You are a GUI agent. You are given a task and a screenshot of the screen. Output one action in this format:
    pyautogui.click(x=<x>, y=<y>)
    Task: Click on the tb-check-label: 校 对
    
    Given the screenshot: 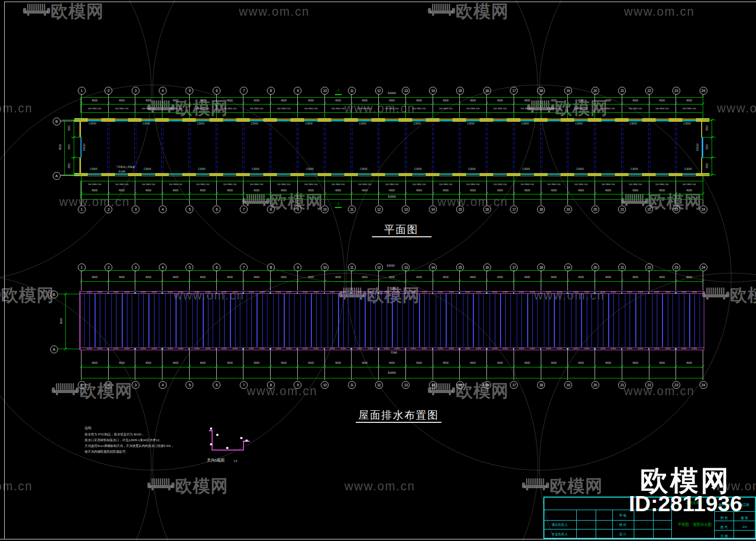 What is the action you would take?
    pyautogui.click(x=623, y=525)
    